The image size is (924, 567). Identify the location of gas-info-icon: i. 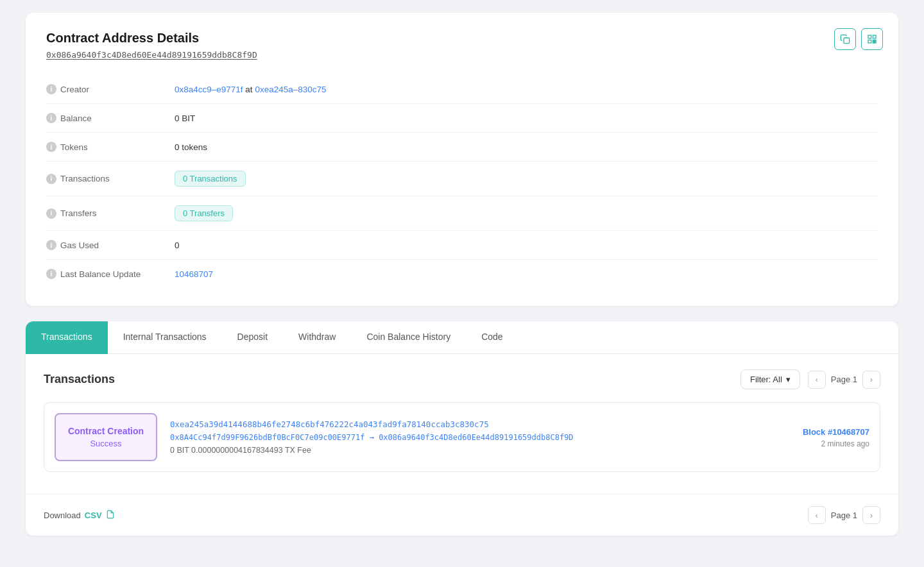
(51, 245).